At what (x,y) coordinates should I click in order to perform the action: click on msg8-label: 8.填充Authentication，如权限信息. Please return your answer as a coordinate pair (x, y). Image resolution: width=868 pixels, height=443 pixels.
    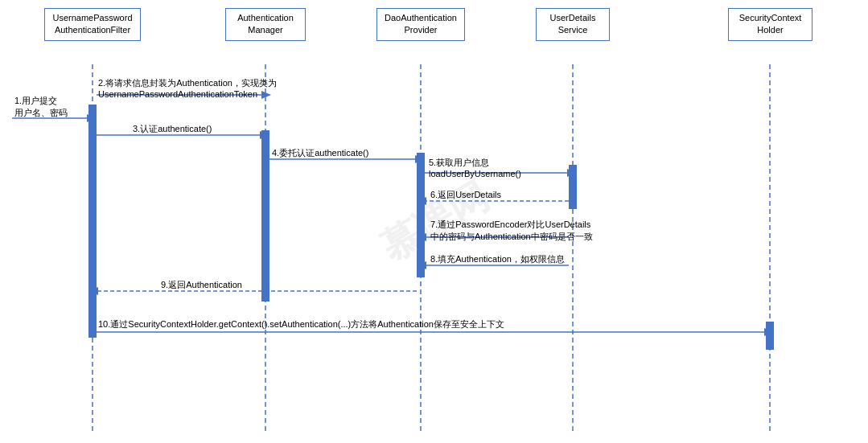
    Looking at the image, I should click on (497, 259).